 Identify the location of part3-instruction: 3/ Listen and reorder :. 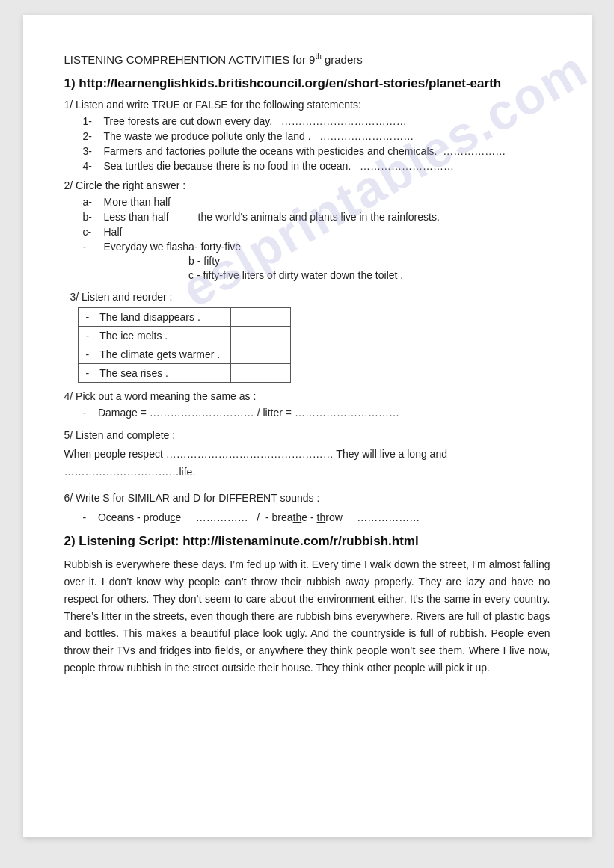
(310, 297).